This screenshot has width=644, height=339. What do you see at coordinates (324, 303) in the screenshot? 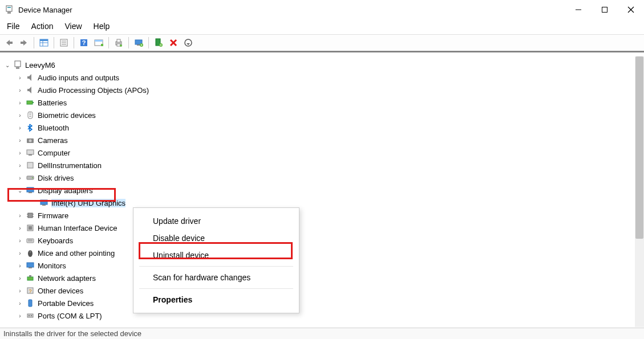
I see `tree-item: ›Portable Devices` at bounding box center [324, 303].